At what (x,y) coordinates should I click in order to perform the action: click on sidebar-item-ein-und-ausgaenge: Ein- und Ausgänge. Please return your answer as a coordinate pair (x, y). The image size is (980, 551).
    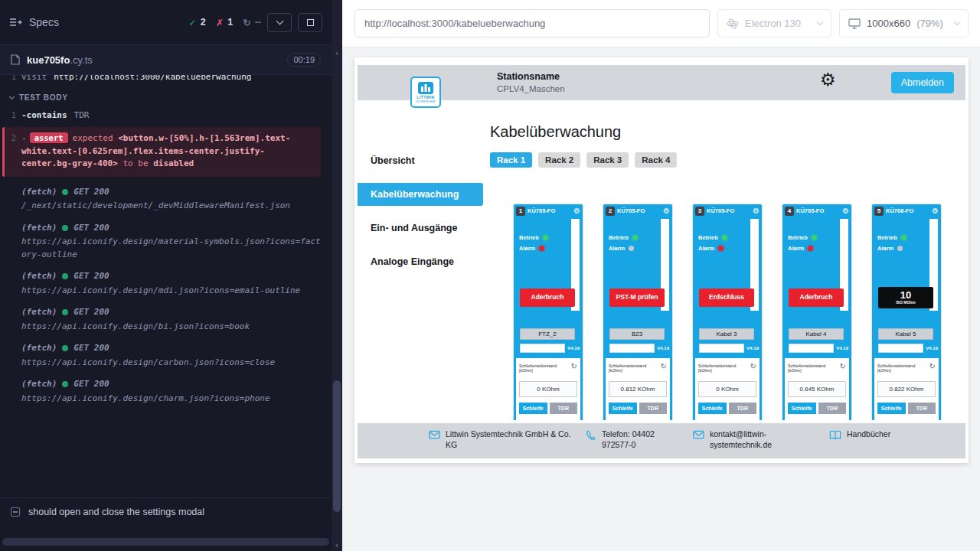
    Looking at the image, I should click on (420, 228).